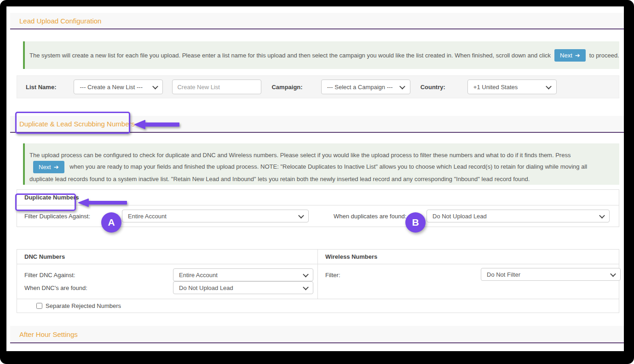 The width and height of the screenshot is (634, 364). Describe the element at coordinates (111, 222) in the screenshot. I see `badge-a: A` at that location.